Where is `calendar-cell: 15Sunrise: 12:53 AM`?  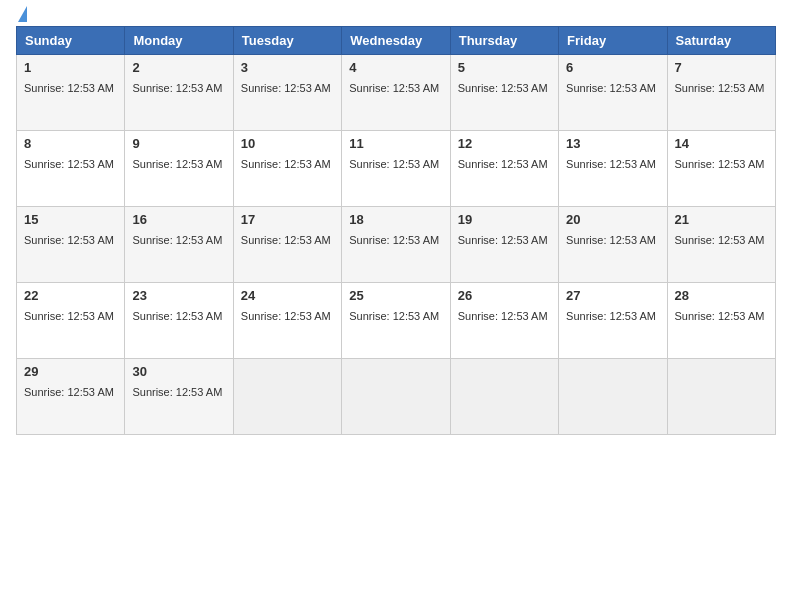 calendar-cell: 15Sunrise: 12:53 AM is located at coordinates (71, 245).